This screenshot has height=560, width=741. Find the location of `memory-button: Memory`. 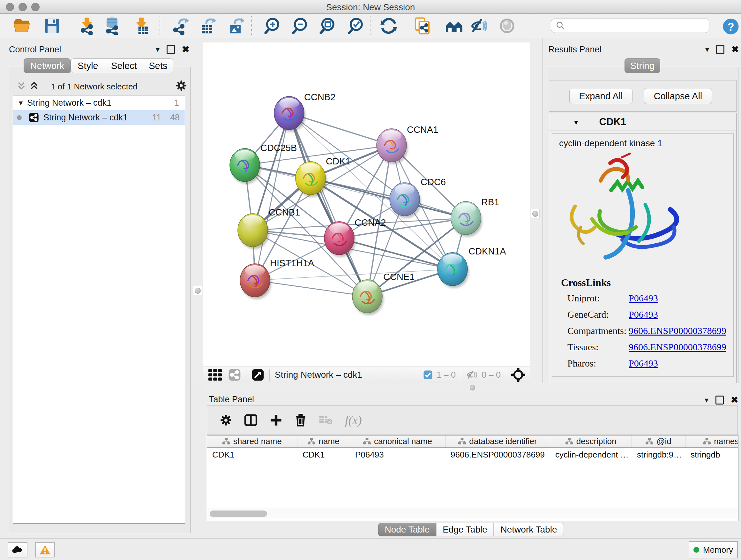

memory-button: Memory is located at coordinates (713, 550).